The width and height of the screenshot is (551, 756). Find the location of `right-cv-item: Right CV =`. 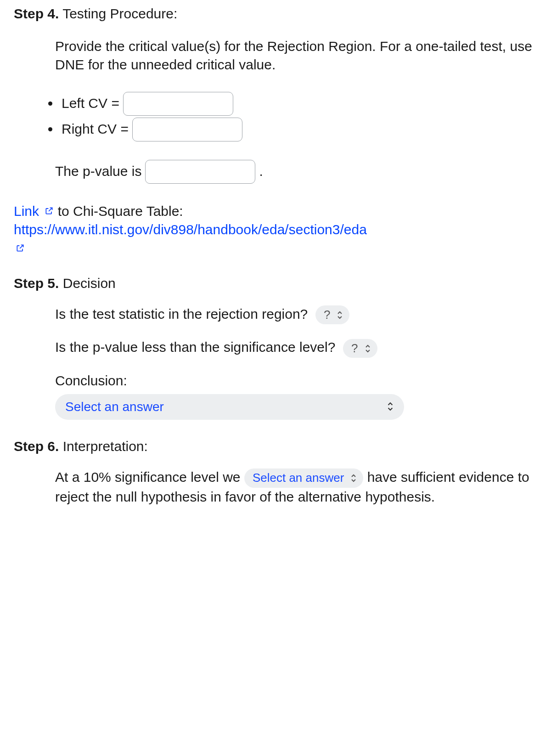

right-cv-item: Right CV = is located at coordinates (305, 130).